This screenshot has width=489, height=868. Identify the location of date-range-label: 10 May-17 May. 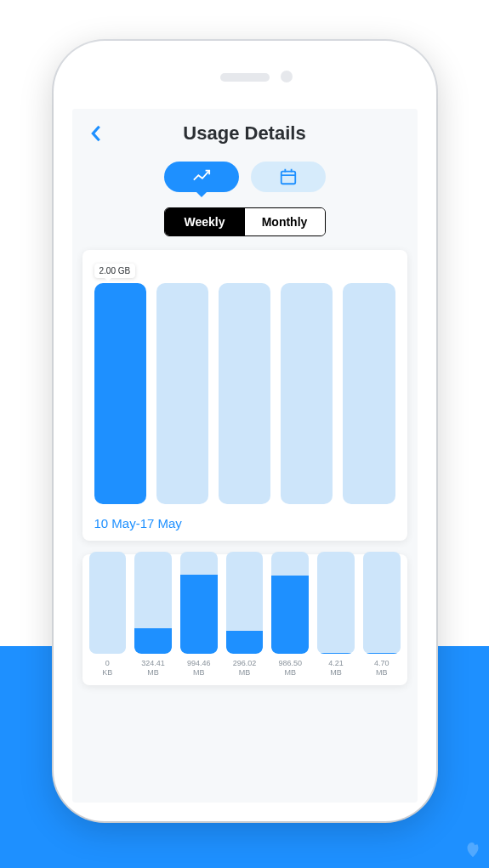
(245, 524).